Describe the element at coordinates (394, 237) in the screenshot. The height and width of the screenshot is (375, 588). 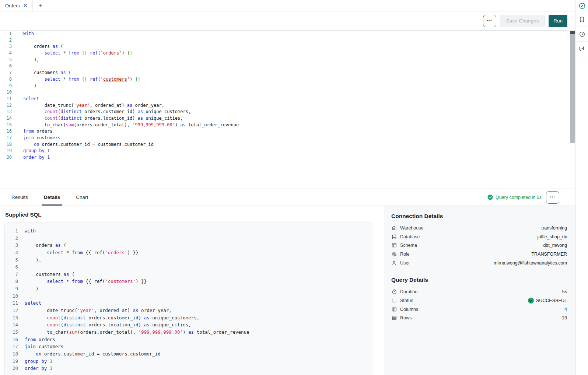
I see `database-icon` at that location.